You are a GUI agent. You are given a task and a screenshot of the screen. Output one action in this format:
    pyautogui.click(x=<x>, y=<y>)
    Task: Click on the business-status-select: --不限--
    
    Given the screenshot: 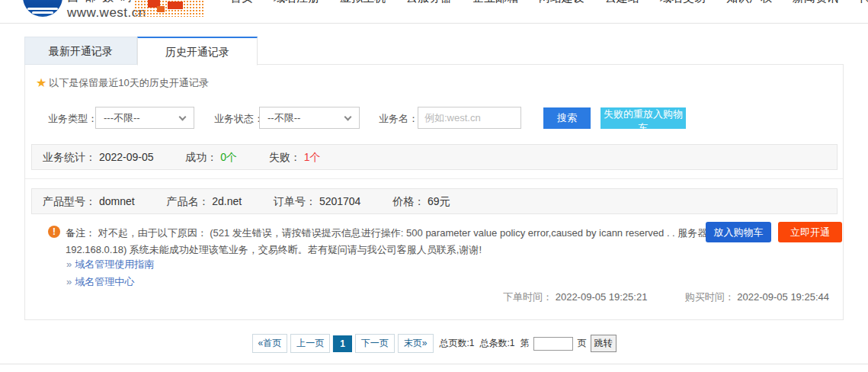 What is the action you would take?
    pyautogui.click(x=309, y=117)
    